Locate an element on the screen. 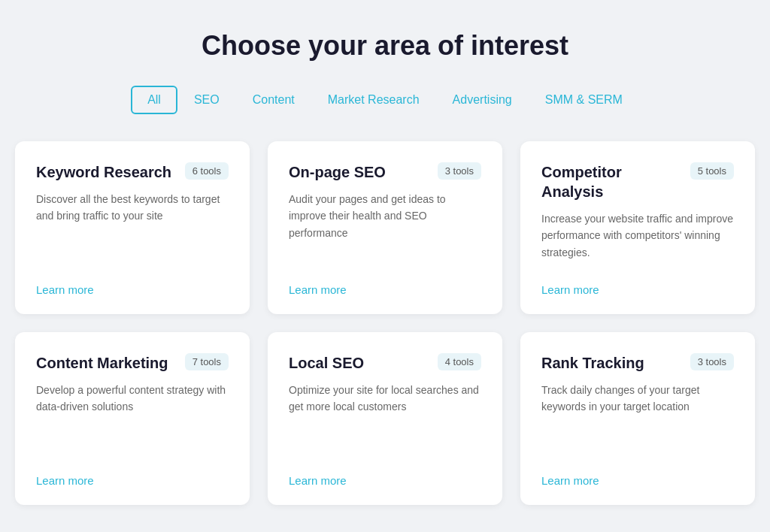 The image size is (770, 532). card-title: Rank Tracking is located at coordinates (611, 363).